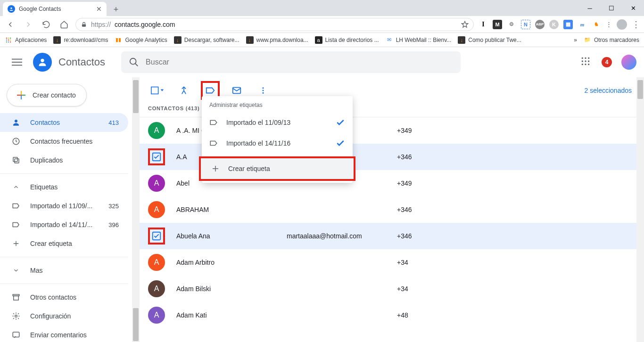  Describe the element at coordinates (25, 40) in the screenshot. I see `bookmark-apps: Aplicaciones` at that location.